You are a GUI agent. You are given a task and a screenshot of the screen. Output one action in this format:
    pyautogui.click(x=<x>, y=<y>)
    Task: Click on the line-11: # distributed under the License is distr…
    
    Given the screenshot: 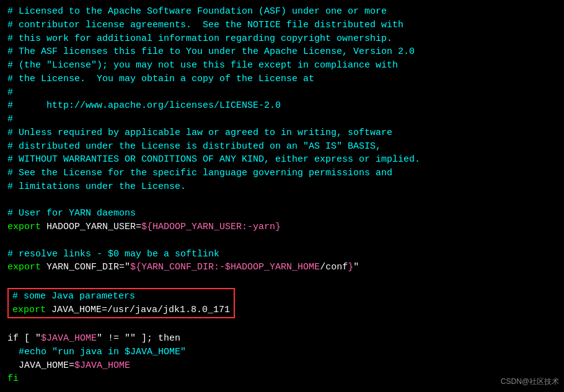 What is the action you would take?
    pyautogui.click(x=282, y=147)
    